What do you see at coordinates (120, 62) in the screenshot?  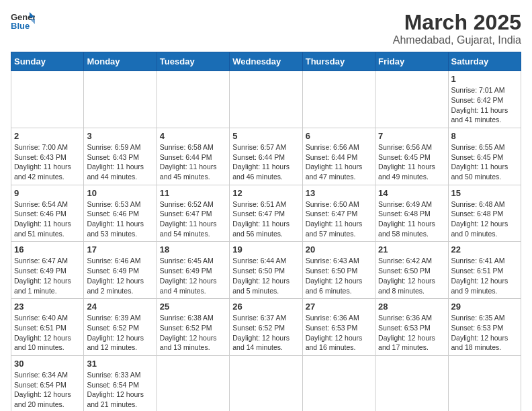 I see `weekday-header-monday: Monday` at bounding box center [120, 62].